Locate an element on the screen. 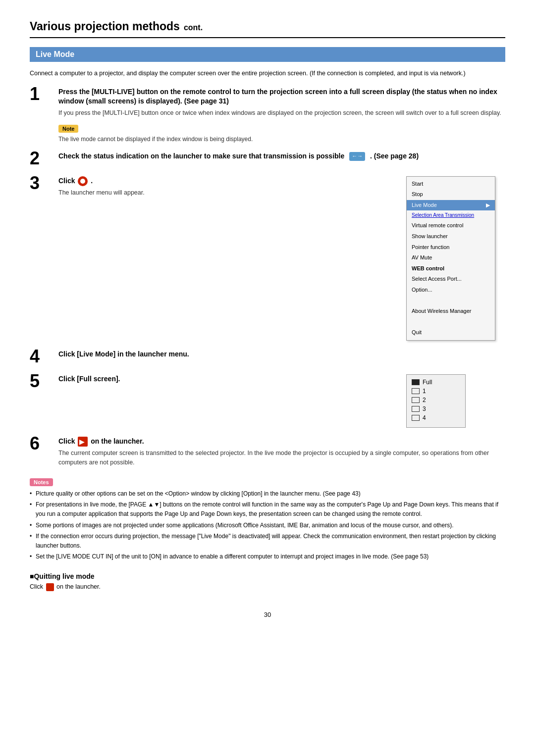 Image resolution: width=535 pixels, height=756 pixels. launcher-menu-image: Start Stop Live Mode Selection Area Tran… is located at coordinates (456, 258).